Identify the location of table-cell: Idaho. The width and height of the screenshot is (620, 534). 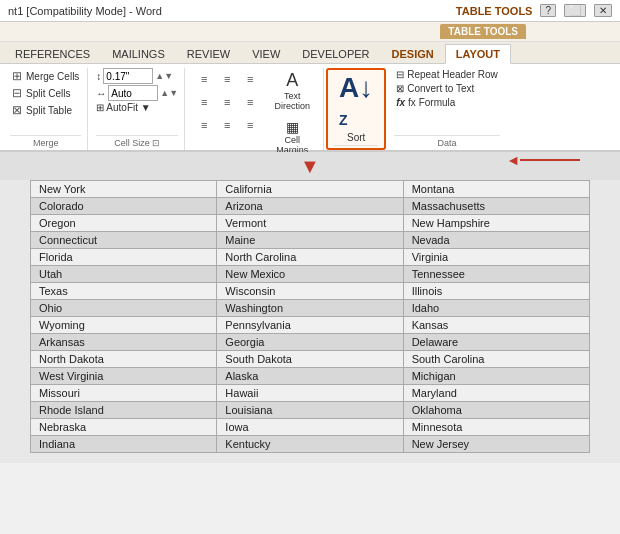
(496, 308).